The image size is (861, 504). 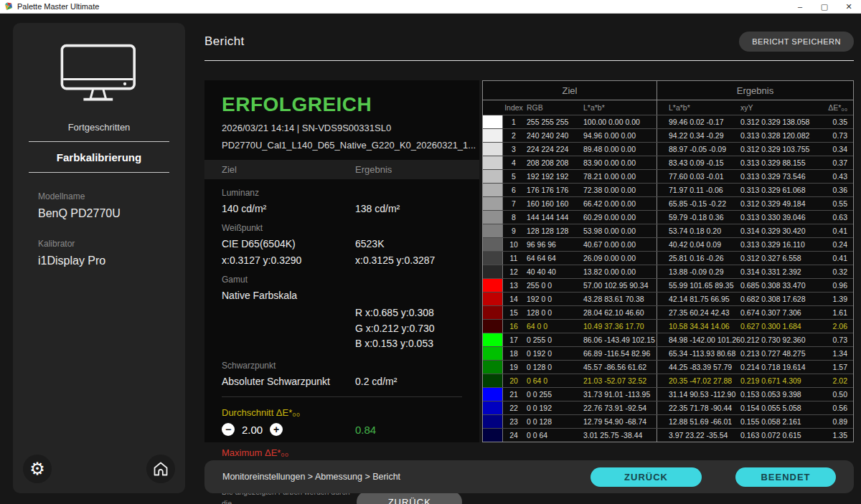 What do you see at coordinates (366, 430) in the screenshot?
I see `avg-de-result: 0.84` at bounding box center [366, 430].